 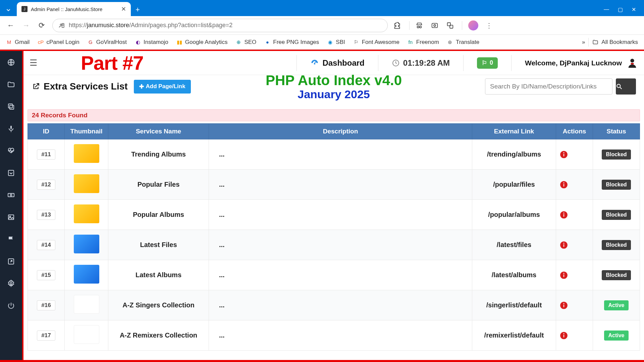 What do you see at coordinates (626, 86) in the screenshot?
I see `search-button` at bounding box center [626, 86].